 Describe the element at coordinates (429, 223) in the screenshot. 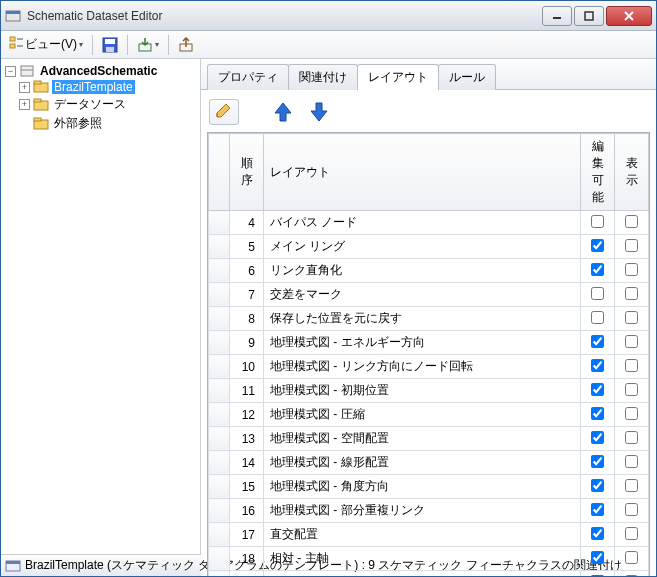

I see `table-row: 4バイパス ノード` at that location.